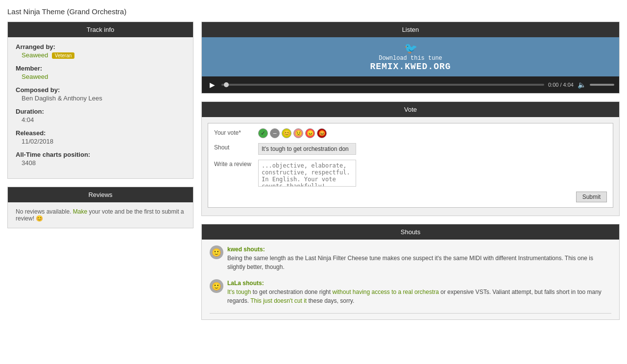 This screenshot has width=627, height=364. Describe the element at coordinates (100, 47) in the screenshot. I see `arranged-by-label: Arranged by:` at that location.